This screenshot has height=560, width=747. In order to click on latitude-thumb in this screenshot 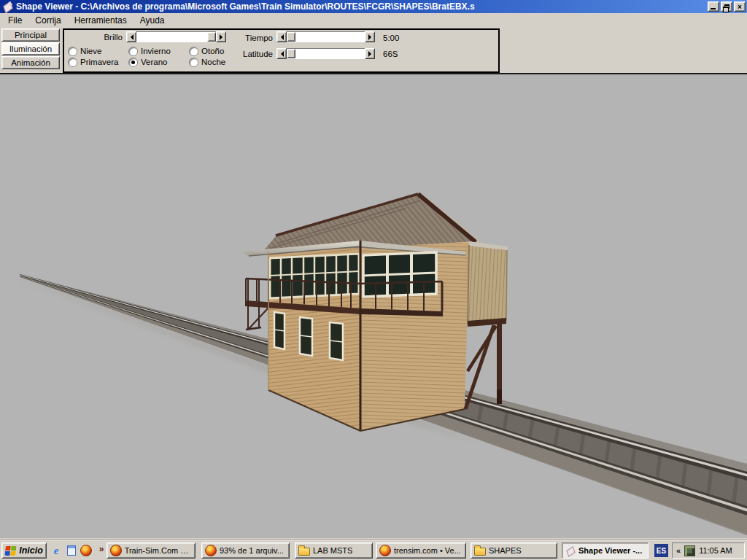, I will do `click(291, 54)`.